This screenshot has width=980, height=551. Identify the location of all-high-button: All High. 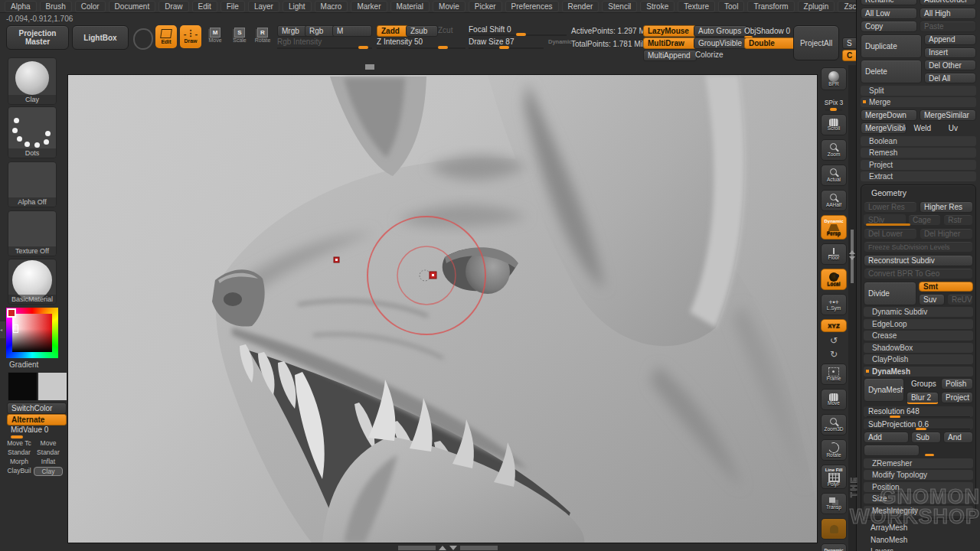
(948, 14).